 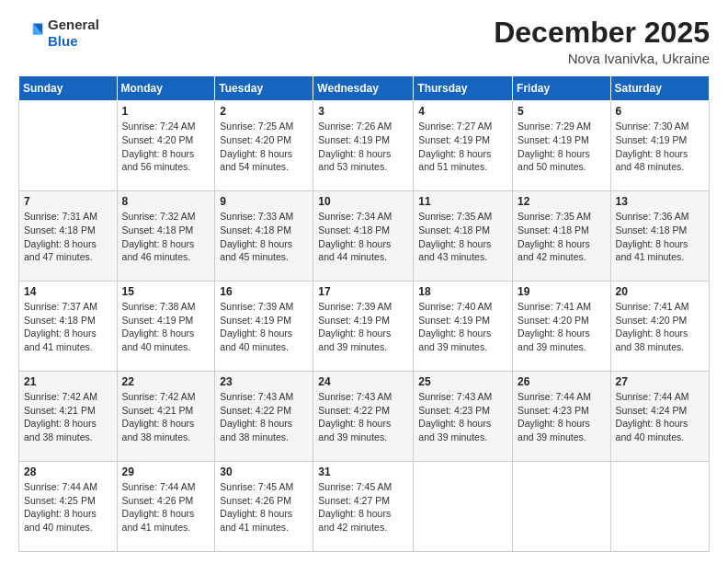 What do you see at coordinates (265, 146) in the screenshot?
I see `day-cell: 2Sunrise: 7:25 AMSunset: 4:20 PMDaylight…` at bounding box center [265, 146].